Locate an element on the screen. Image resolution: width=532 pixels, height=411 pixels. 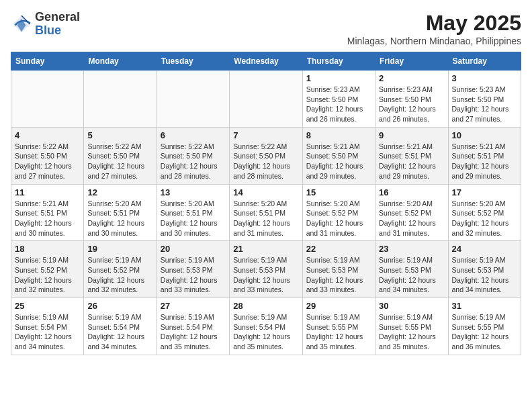
logo-text: General Blue is located at coordinates (58, 24).